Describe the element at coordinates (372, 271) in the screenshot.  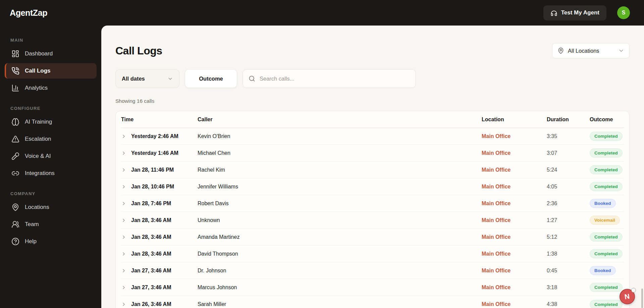
I see `table-row: Jan 27, 3:46 AM Dr. Johnson Main Office …` at that location.